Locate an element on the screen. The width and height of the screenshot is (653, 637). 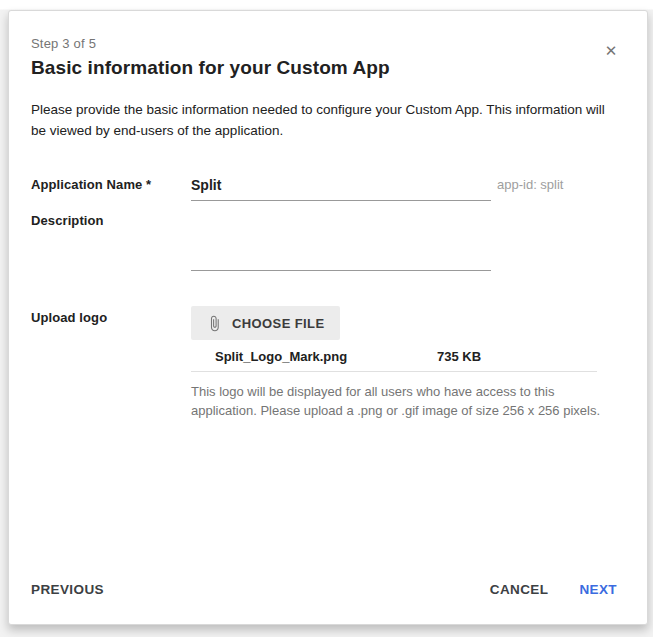
application-name-label: Application Name * is located at coordinates (111, 187).